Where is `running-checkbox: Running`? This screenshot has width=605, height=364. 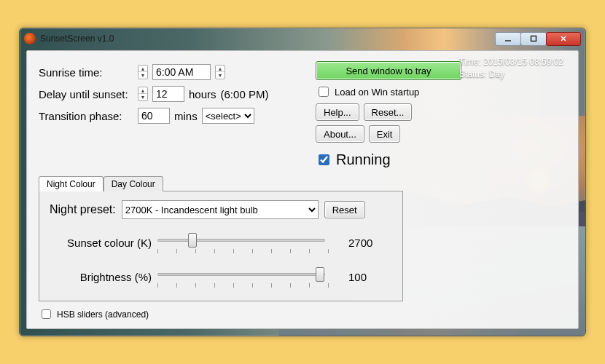
running-checkbox: Running is located at coordinates (389, 160).